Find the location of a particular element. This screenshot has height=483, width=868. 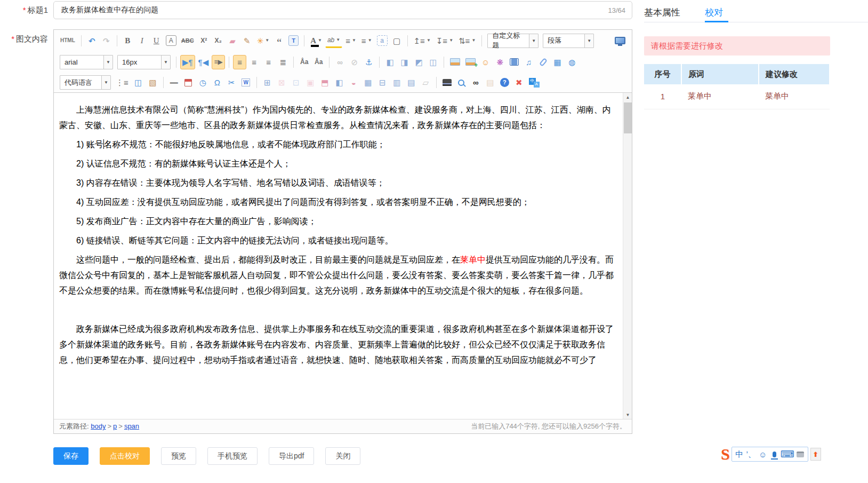

date-button is located at coordinates (189, 82).